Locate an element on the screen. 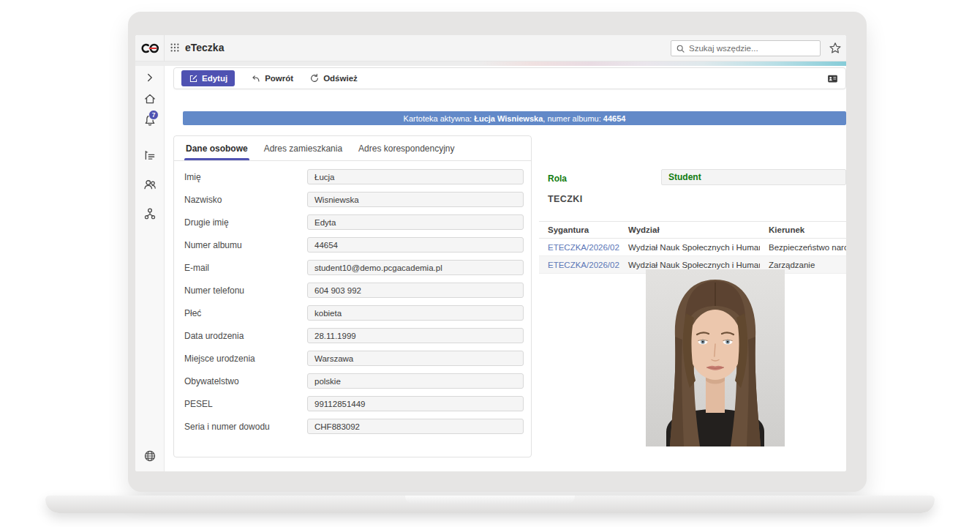 The image size is (980, 527). kierunek-cell: Bezpieczeństwo narodowe is located at coordinates (803, 247).